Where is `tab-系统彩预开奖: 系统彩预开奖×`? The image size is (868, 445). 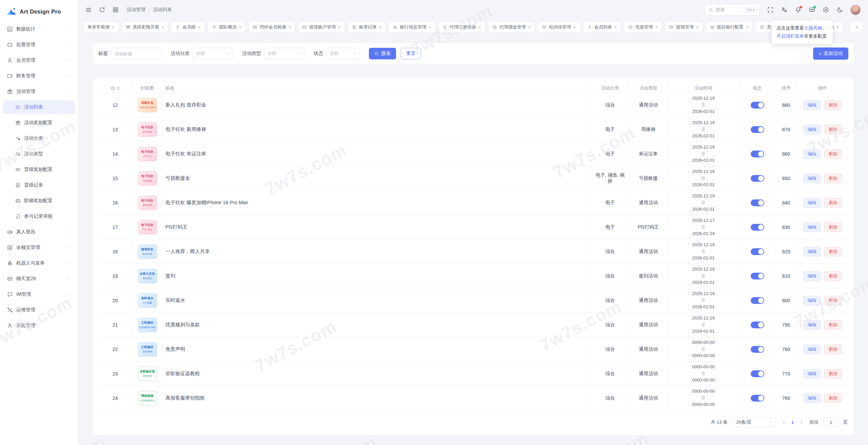 tab-系统彩预开奖: 系统彩预开奖× is located at coordinates (145, 27).